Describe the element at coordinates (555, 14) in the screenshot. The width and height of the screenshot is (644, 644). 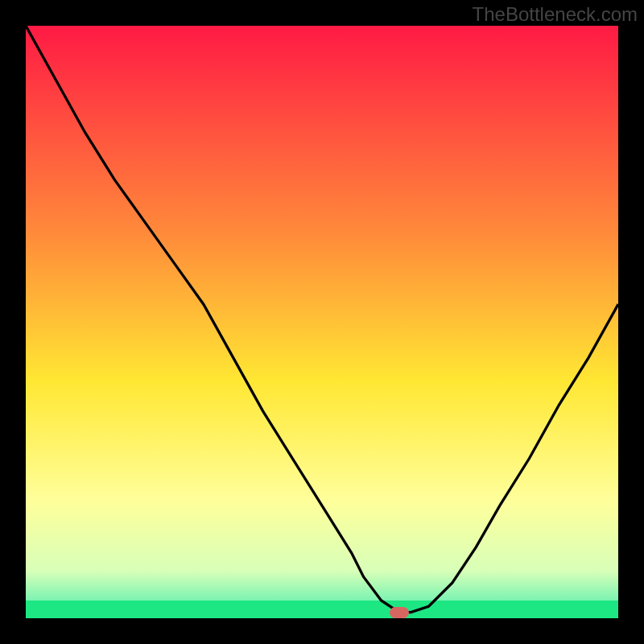
I see `watermark-brand: TheBottleneck.com` at that location.